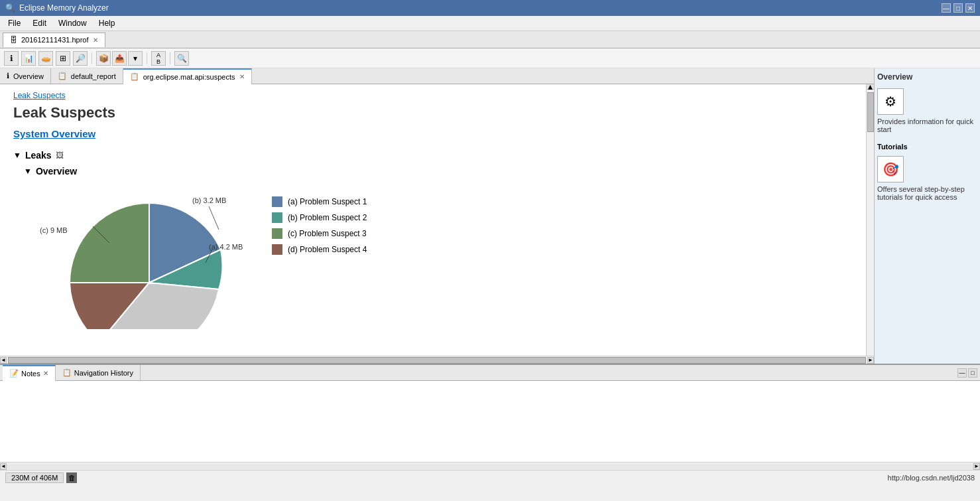 The width and height of the screenshot is (980, 501). I want to click on scroll-left-btn: ◄, so click(3, 360).